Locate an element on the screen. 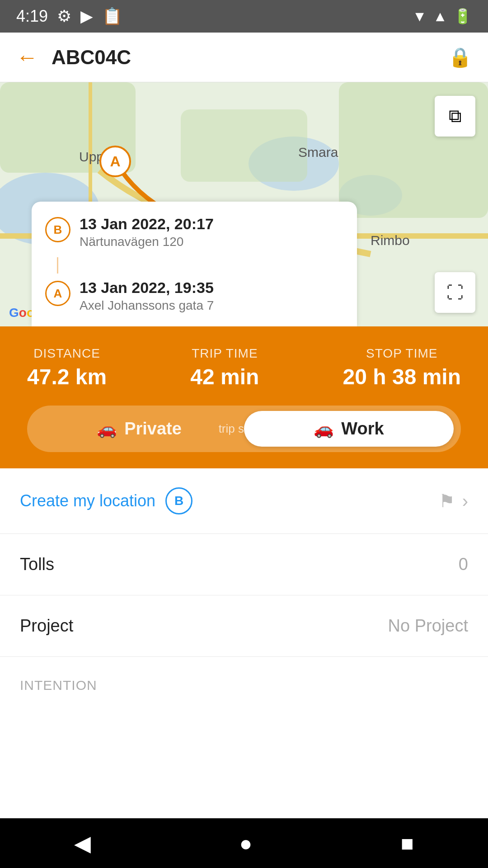 The width and height of the screenshot is (488, 868). bottom-nav: ◀ ● ■ is located at coordinates (244, 843).